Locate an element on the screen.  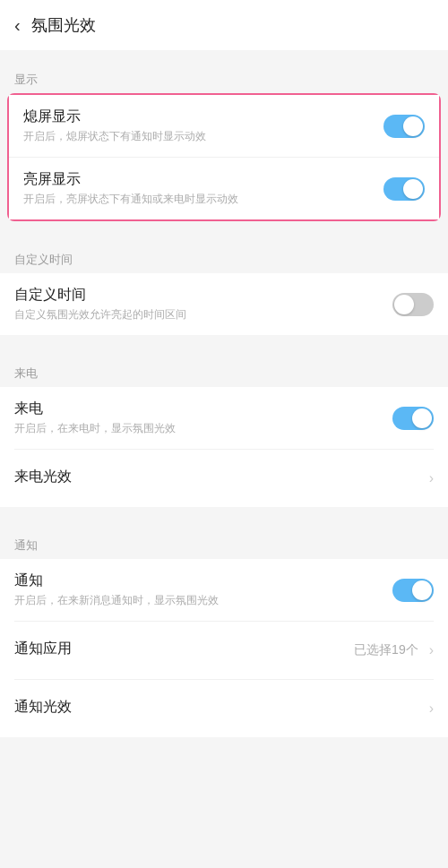
page-title: 氛围光效 is located at coordinates (64, 25).